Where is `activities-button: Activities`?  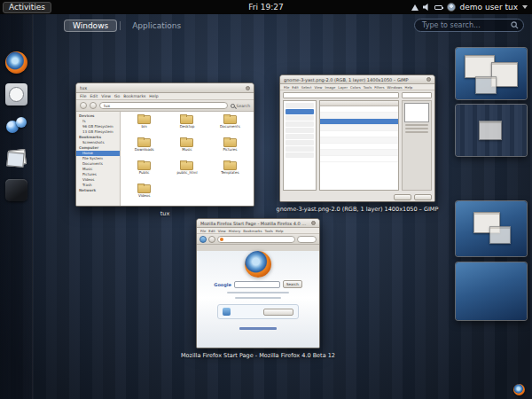 activities-button: Activities is located at coordinates (27, 7).